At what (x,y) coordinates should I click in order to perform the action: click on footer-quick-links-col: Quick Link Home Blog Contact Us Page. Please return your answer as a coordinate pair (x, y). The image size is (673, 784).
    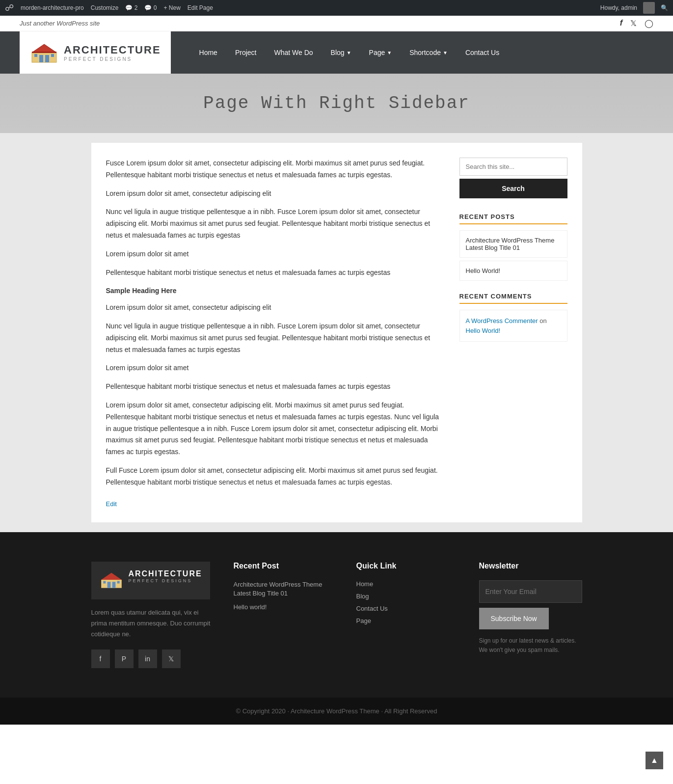
    Looking at the image, I should click on (408, 615).